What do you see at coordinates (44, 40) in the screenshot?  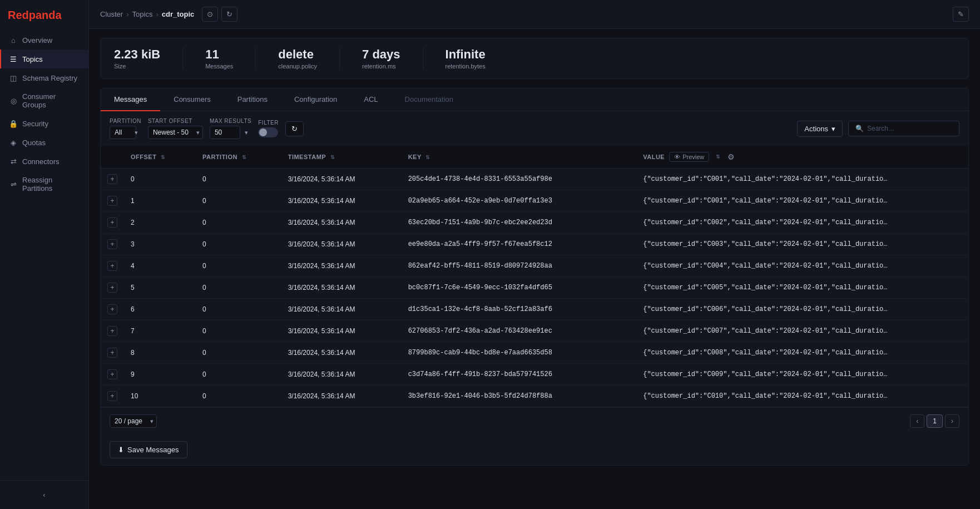 I see `sidebar-item-overview: ⌂ Overview` at bounding box center [44, 40].